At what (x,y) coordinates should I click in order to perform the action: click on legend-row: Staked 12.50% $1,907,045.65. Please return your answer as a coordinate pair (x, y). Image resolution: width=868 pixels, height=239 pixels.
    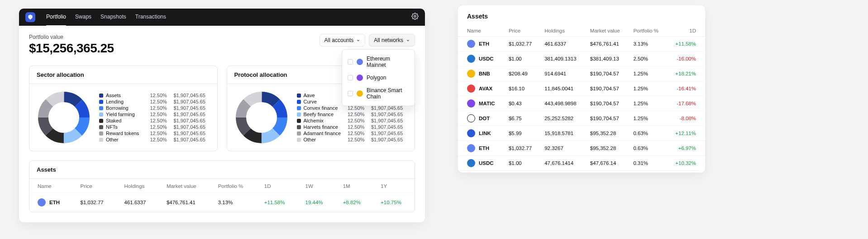
    Looking at the image, I should click on (155, 121).